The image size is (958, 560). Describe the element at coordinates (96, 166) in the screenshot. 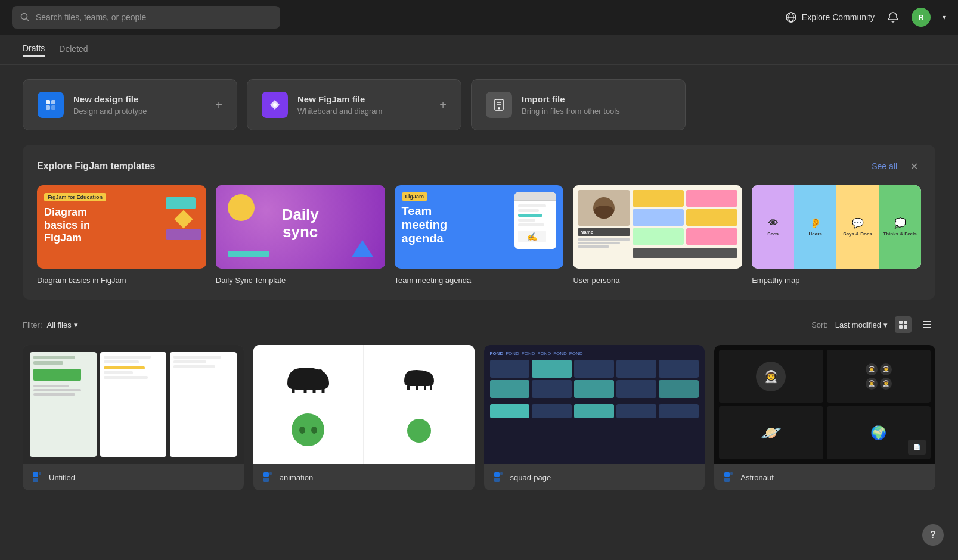

I see `figjam-section-title: Explore FigJam templates` at that location.